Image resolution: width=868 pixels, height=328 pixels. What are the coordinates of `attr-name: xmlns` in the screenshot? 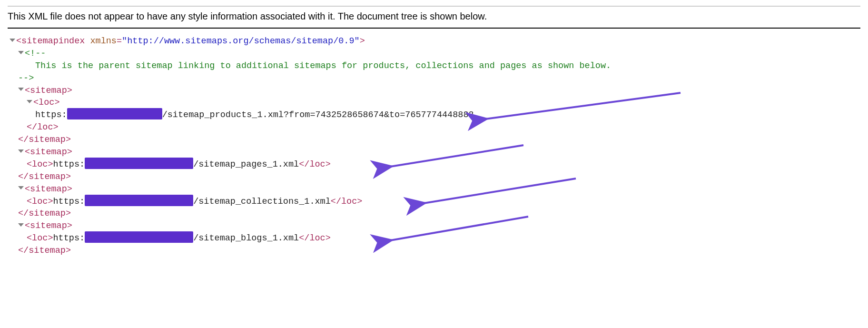 It's located at (103, 41).